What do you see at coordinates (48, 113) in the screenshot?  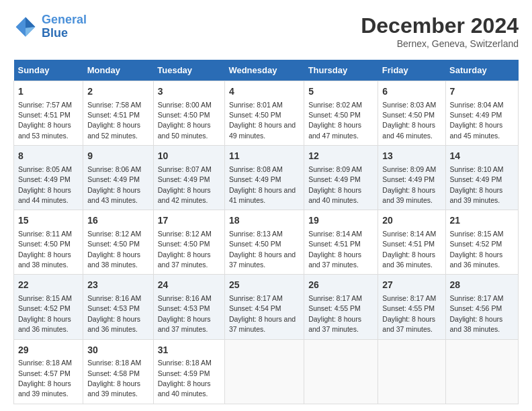 I see `cell-week1-day0: 1 Sunrise: 7:57 AMSunset: 4:51 PMDayligh…` at bounding box center [48, 113].